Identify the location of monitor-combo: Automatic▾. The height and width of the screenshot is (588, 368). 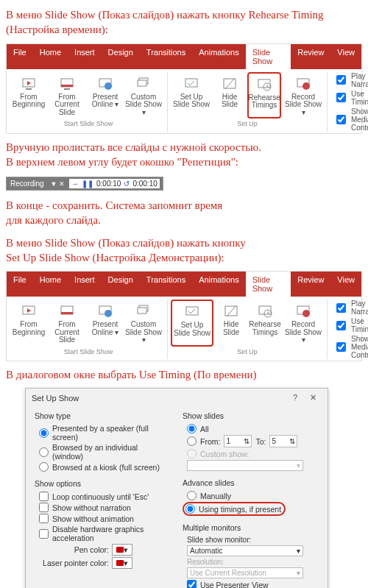
(245, 550).